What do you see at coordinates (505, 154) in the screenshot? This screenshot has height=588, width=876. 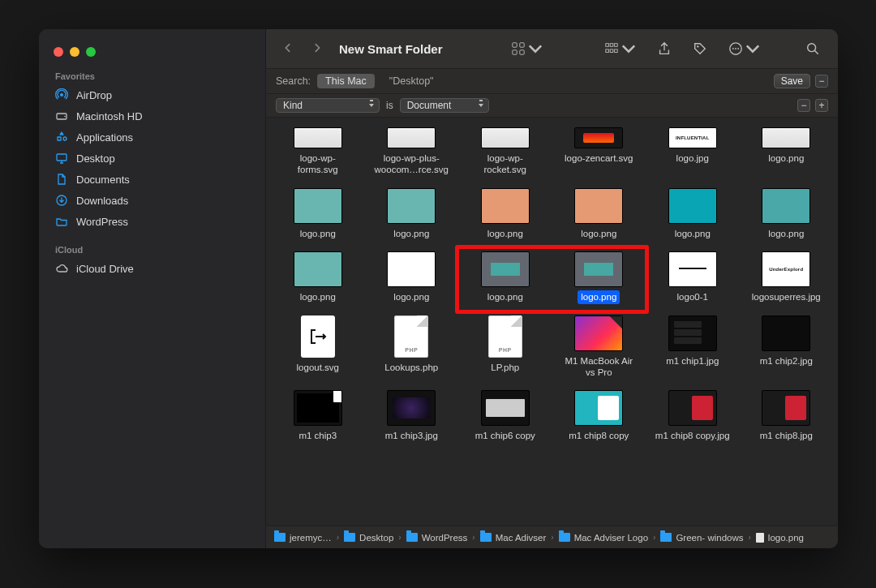 I see `file-item: logo-wp-rocket.svg` at bounding box center [505, 154].